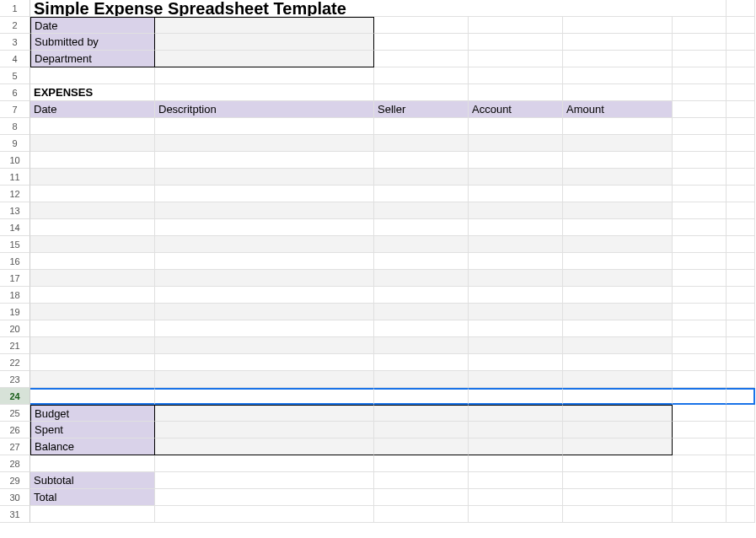 The height and width of the screenshot is (538, 756). Describe the element at coordinates (15, 42) in the screenshot. I see `row-header: 3` at that location.